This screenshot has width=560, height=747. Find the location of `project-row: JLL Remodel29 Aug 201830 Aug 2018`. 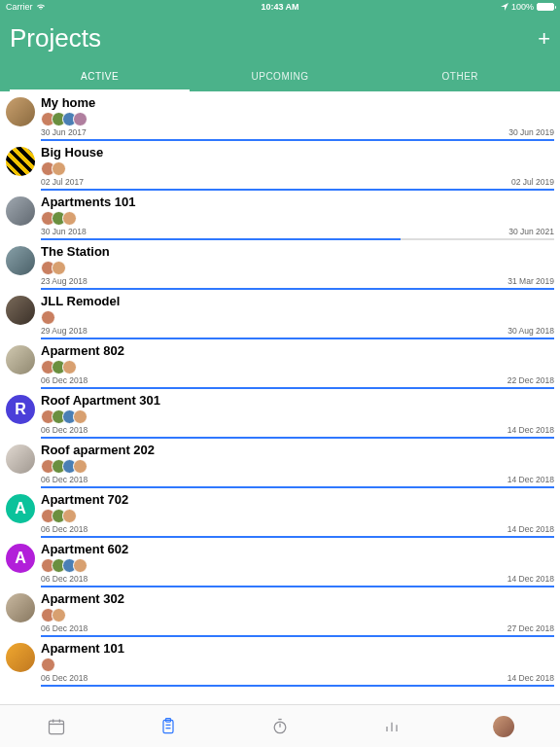

project-row: JLL Remodel29 Aug 201830 Aug 2018 is located at coordinates (280, 315).